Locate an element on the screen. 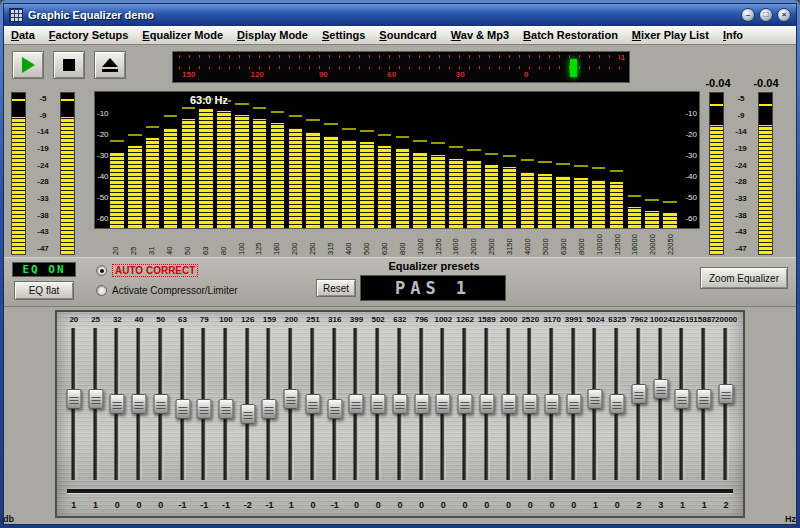 This screenshot has width=800, height=528. peak-readout-left: -0.04 is located at coordinates (718, 83).